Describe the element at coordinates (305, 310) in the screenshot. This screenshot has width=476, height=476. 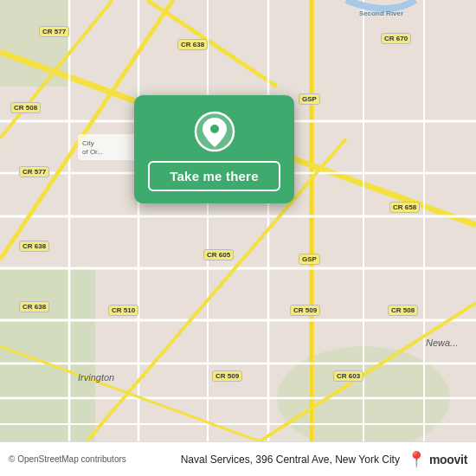
I see `road-badge-cr509-right: CR 509` at that location.